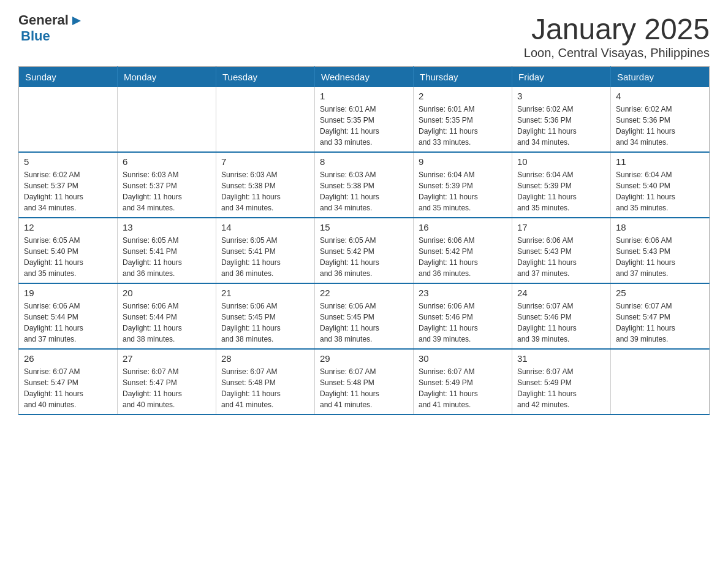 This screenshot has width=728, height=563. What do you see at coordinates (661, 185) in the screenshot?
I see `calendar-cell: 11Sunrise: 6:04 AM Sunset: 5:40 PM Dayli…` at bounding box center [661, 185].